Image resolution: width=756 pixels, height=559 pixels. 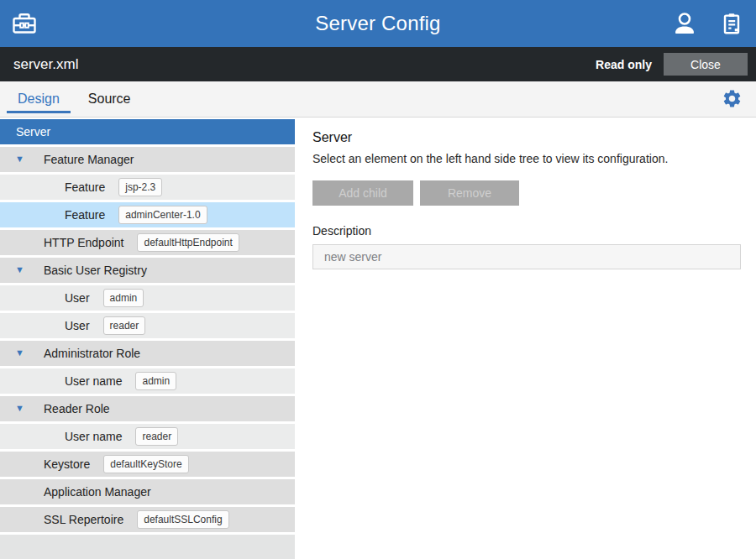 What do you see at coordinates (148, 409) in the screenshot?
I see `tree-row: ▼ Reader Role` at bounding box center [148, 409].